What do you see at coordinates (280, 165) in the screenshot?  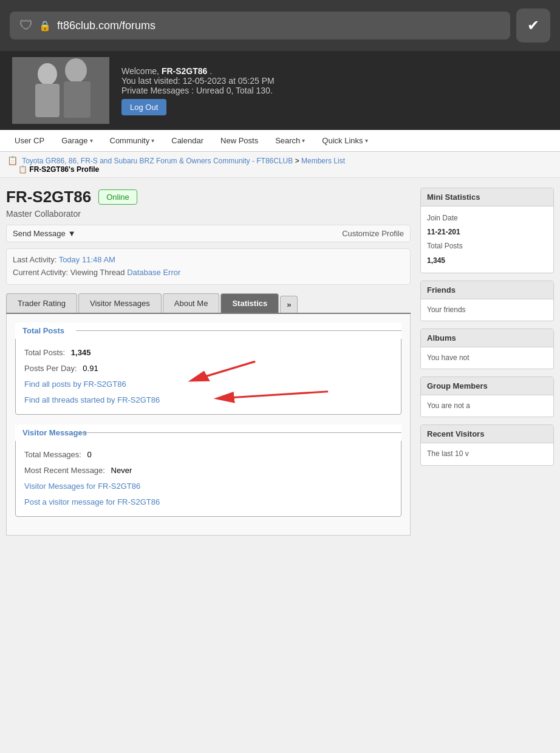 I see `breadcrumb: 📋 Toyota GR86, 86, FR-S and Subaru BRZ F…` at bounding box center [280, 165].